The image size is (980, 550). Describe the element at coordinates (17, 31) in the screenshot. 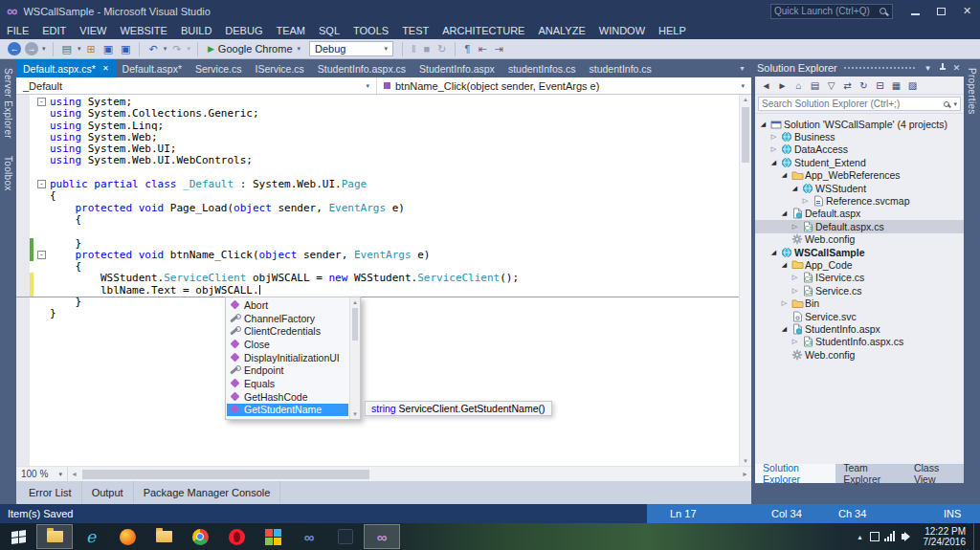

I see `menu-file: FILE` at that location.